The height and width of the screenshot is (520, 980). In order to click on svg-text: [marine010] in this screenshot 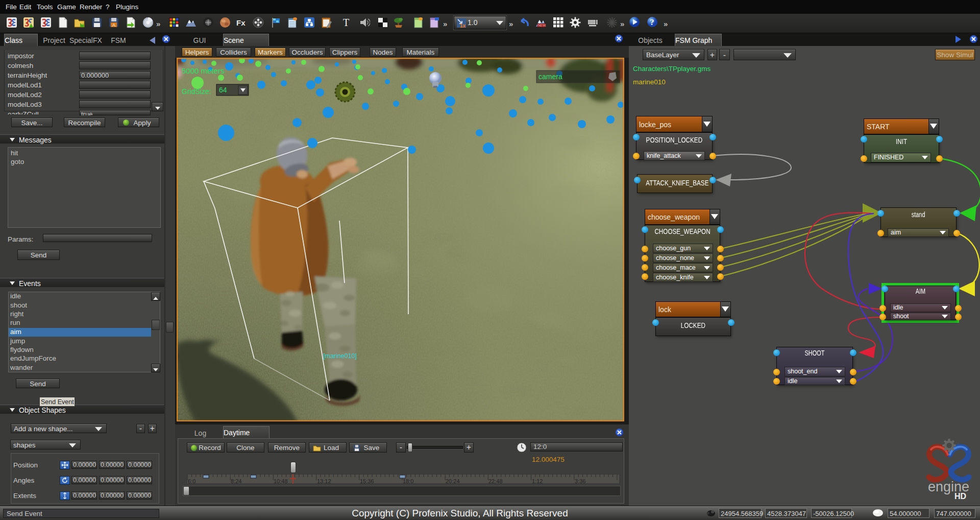, I will do `click(340, 356)`.